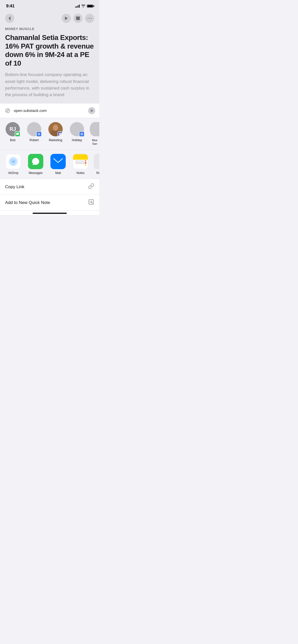  What do you see at coordinates (78, 18) in the screenshot?
I see `nav-right-buttons` at bounding box center [78, 18].